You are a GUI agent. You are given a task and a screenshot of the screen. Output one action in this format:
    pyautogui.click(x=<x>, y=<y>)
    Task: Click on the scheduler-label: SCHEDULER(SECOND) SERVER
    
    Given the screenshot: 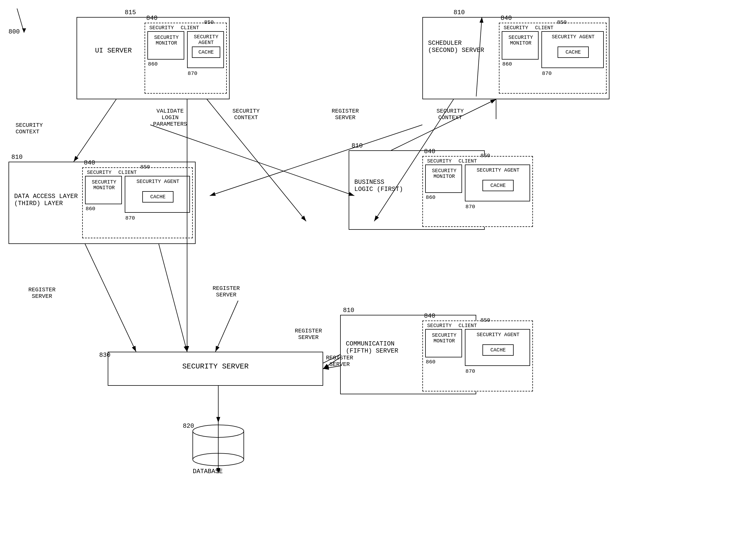 What is the action you would take?
    pyautogui.click(x=462, y=47)
    